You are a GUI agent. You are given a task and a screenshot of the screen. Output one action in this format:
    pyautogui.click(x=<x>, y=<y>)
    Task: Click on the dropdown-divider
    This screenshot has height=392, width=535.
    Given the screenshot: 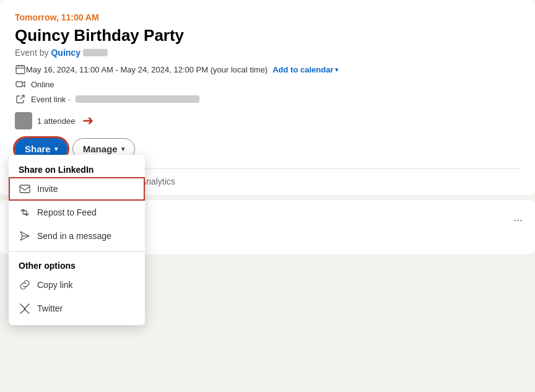 What is the action you would take?
    pyautogui.click(x=77, y=251)
    